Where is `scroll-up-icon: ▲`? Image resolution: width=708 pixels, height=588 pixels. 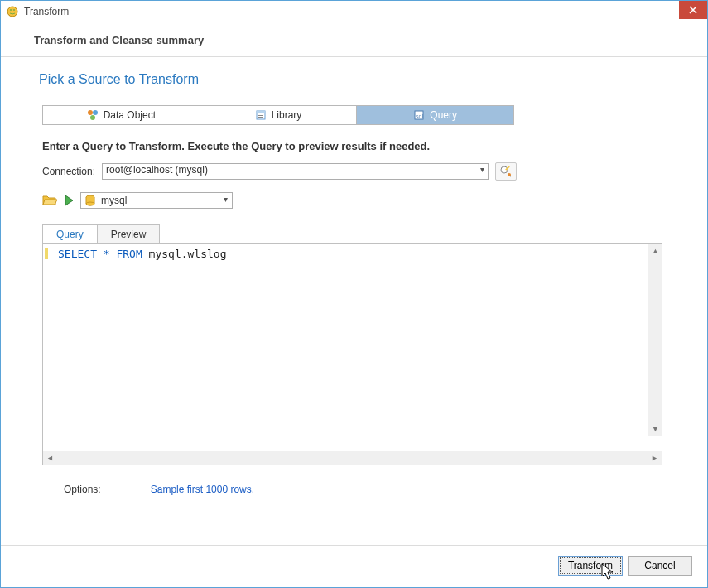 scroll-up-icon: ▲ is located at coordinates (655, 252).